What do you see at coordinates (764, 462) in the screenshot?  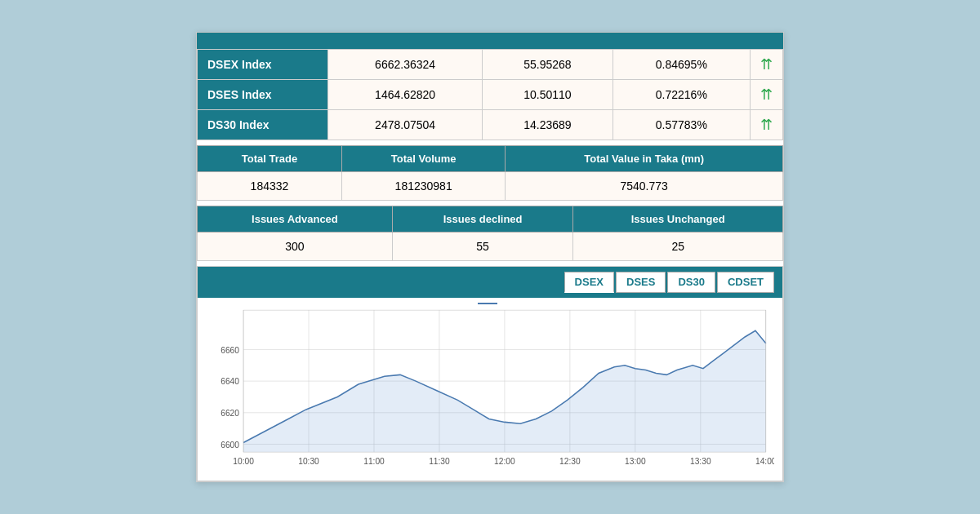 I see `svg-text: 14:00` at bounding box center [764, 462].